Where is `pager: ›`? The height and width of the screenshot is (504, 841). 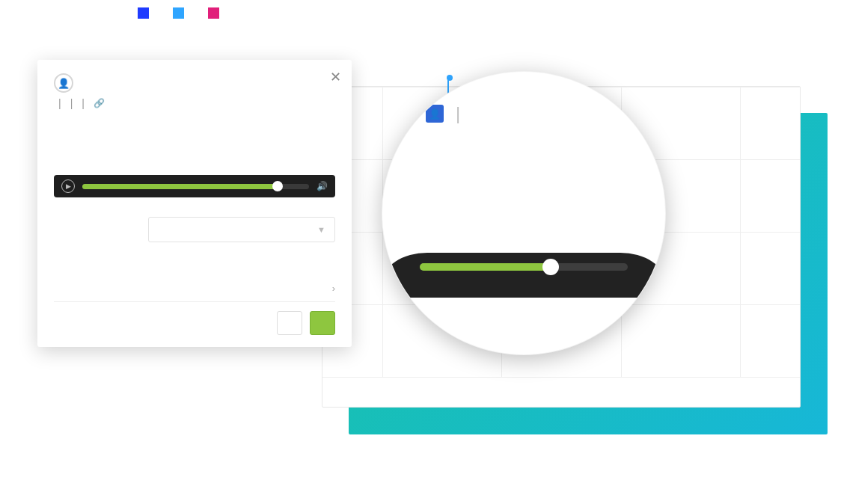 pager: › is located at coordinates (195, 289).